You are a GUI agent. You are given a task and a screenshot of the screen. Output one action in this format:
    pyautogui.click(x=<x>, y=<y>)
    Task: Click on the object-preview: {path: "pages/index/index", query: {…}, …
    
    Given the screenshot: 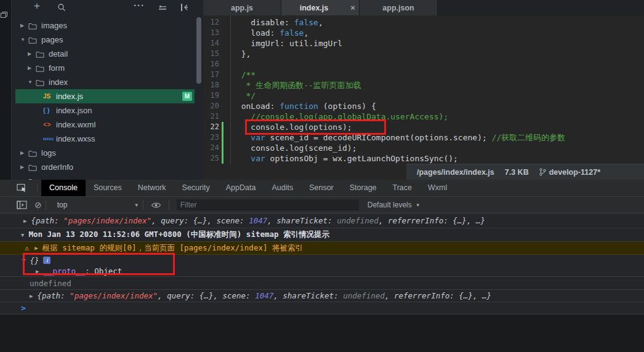 What is the action you would take?
    pyautogui.click(x=264, y=295)
    